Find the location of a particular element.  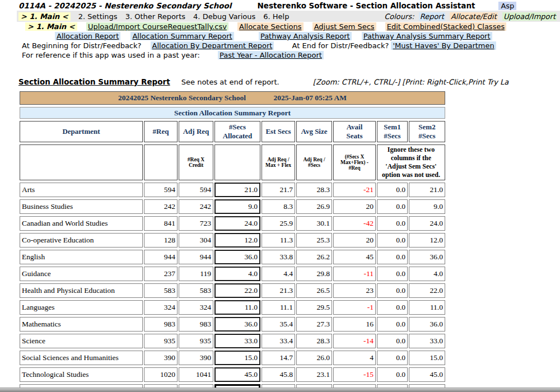

school-header-bar: 20242025 Nesterenko Secondary School 202… is located at coordinates (232, 98).